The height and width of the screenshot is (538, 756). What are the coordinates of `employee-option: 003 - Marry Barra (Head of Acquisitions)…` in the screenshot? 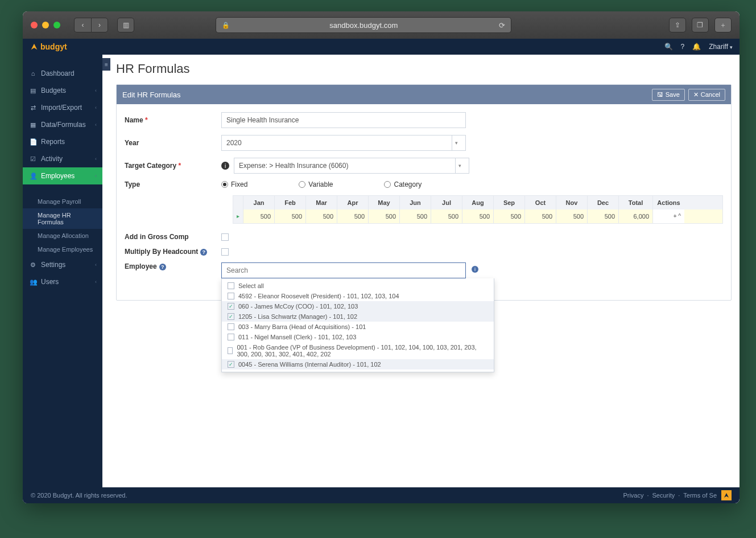 It's located at (358, 327).